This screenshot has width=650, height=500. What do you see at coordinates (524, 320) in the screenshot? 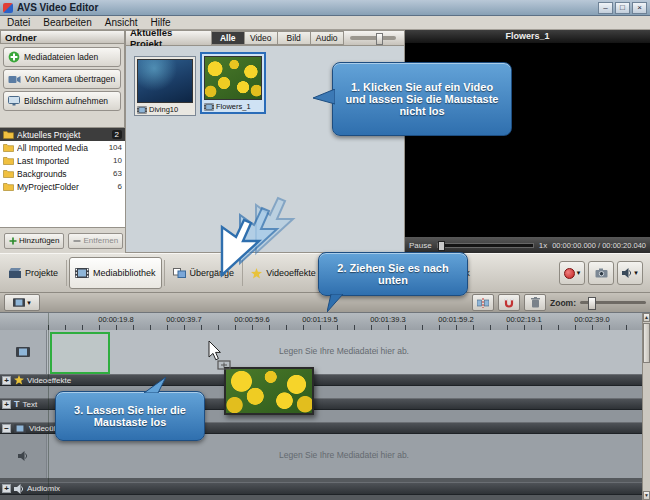
I see `ruler-label: 00:02:19.1` at bounding box center [524, 320].